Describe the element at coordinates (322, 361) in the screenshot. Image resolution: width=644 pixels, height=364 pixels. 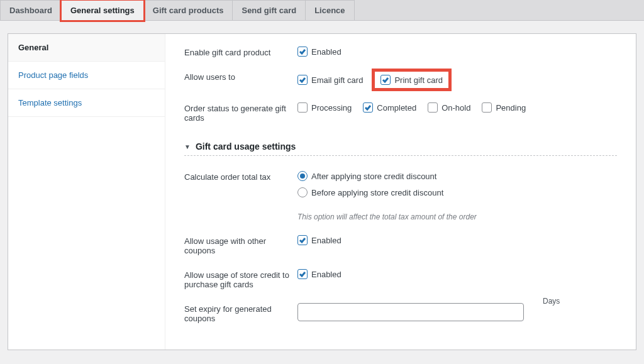
I see `footer: Save` at that location.